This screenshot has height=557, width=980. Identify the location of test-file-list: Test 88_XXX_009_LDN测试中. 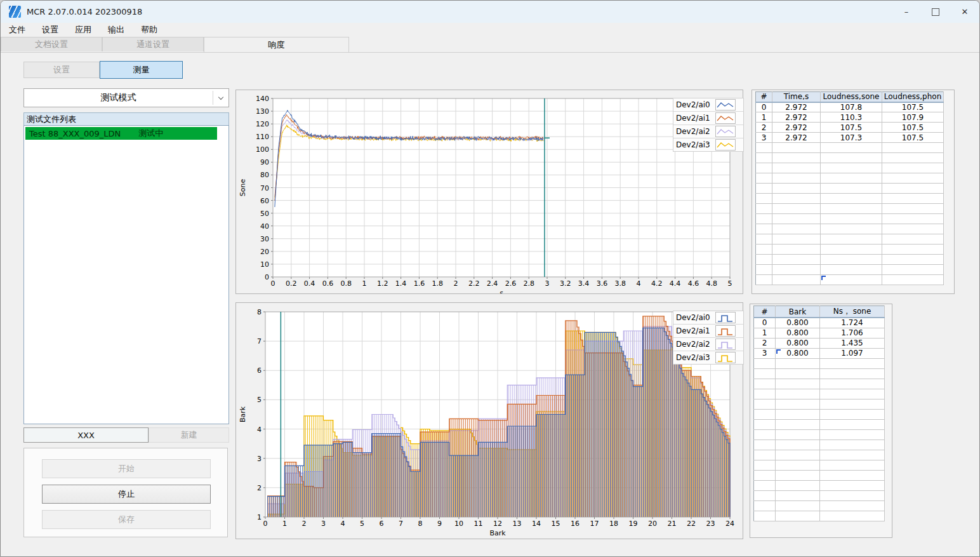
(126, 274).